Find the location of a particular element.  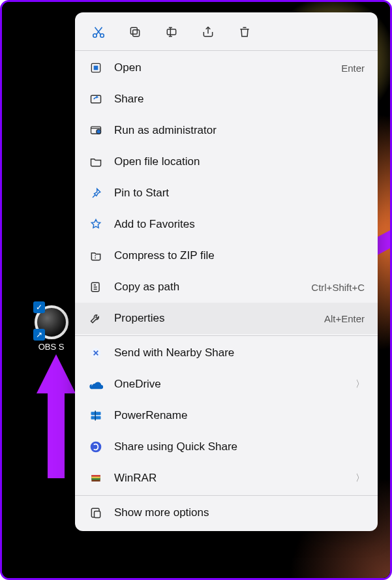

open-icon is located at coordinates (96, 68).